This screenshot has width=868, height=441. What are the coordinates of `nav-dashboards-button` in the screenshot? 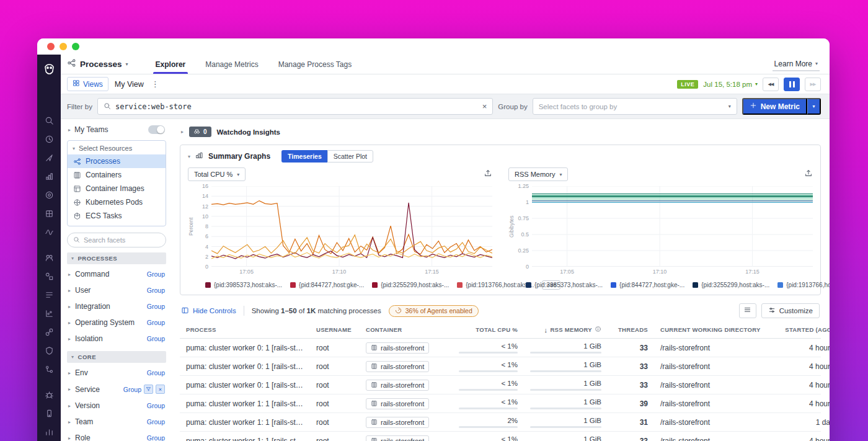 It's located at (50, 177).